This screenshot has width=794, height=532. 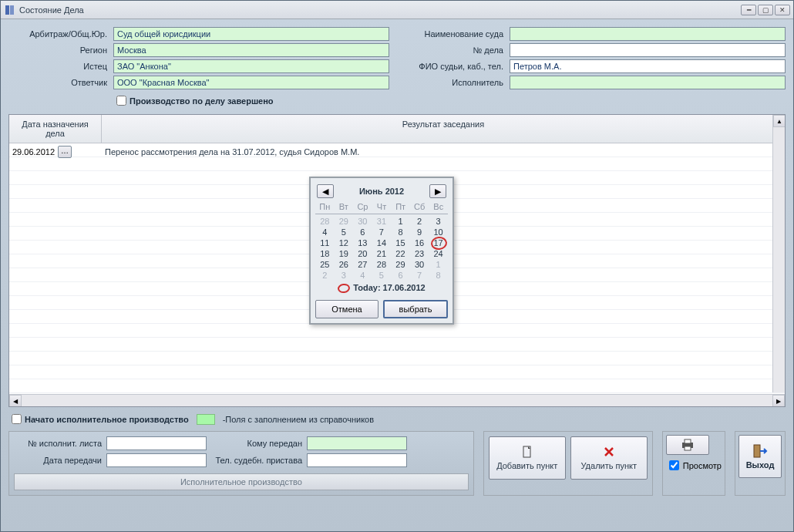 I want to click on cal-dow-label: Ср, so click(x=362, y=207).